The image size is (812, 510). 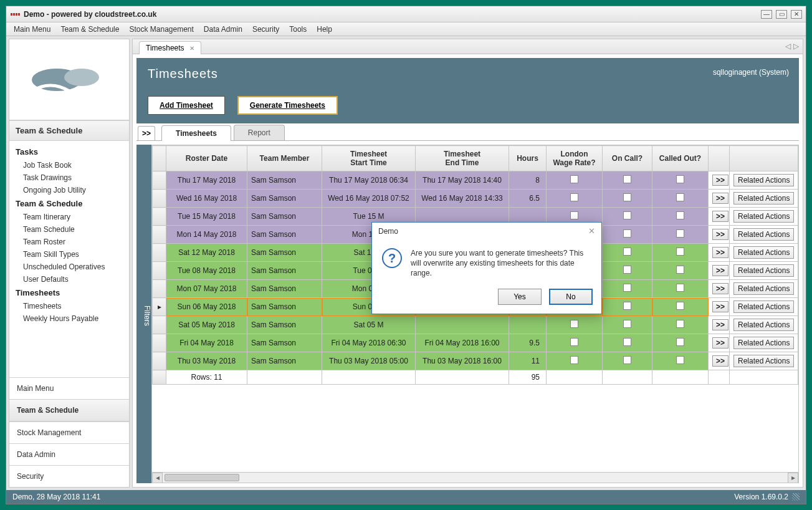 What do you see at coordinates (161, 29) in the screenshot?
I see `menu-stock-management: Stock Management` at bounding box center [161, 29].